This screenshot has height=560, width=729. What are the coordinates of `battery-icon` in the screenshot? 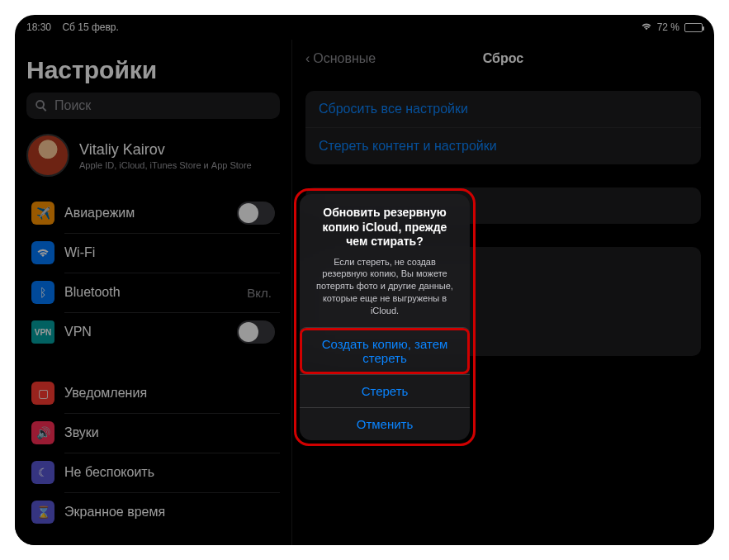 It's located at (693, 28).